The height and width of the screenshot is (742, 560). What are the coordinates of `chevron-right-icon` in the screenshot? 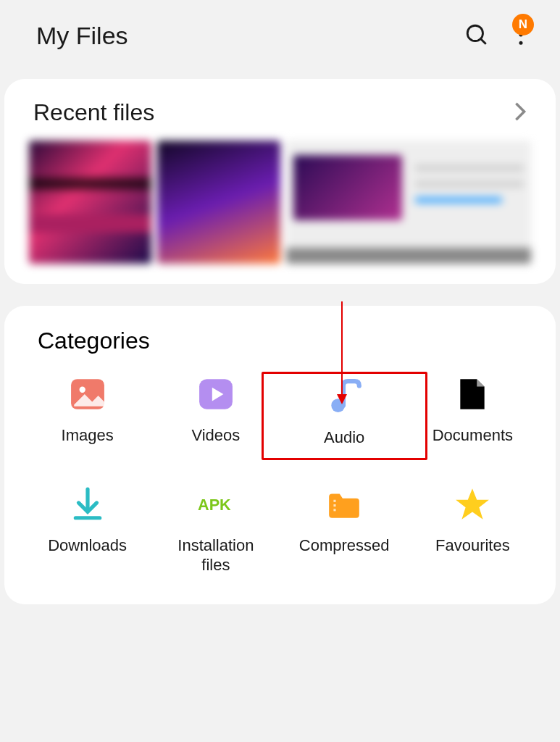 It's located at (520, 113).